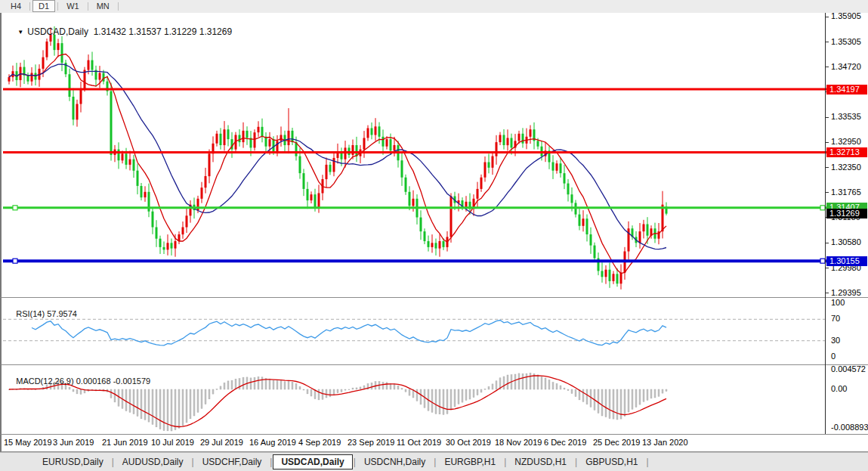 This screenshot has width=868, height=471. I want to click on date-tick-label: 30 Oct 2019, so click(468, 442).